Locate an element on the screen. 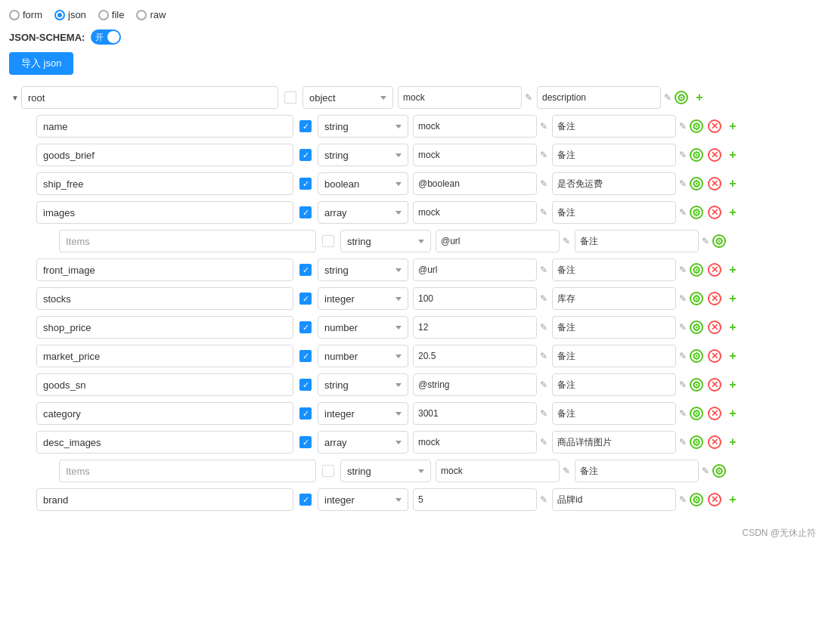  checkbox-brand is located at coordinates (305, 500).